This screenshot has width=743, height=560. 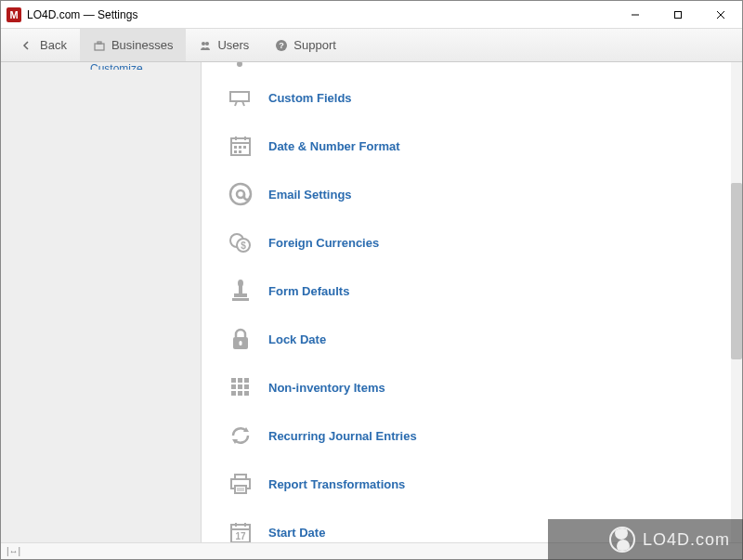 What do you see at coordinates (297, 533) in the screenshot?
I see `settings-label: Start Date` at bounding box center [297, 533].